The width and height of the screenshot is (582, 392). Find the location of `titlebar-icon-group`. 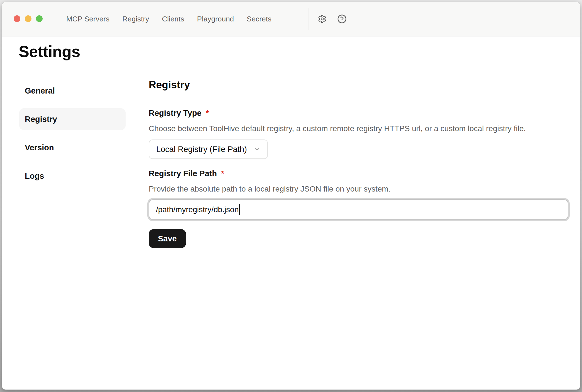

titlebar-icon-group is located at coordinates (332, 19).